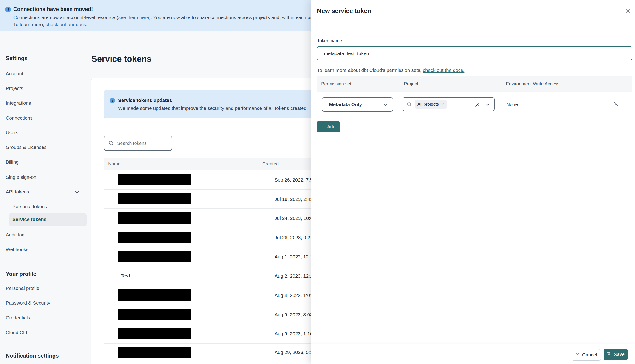  What do you see at coordinates (443, 104) in the screenshot?
I see `remove-chip-icon: ✕` at bounding box center [443, 104].